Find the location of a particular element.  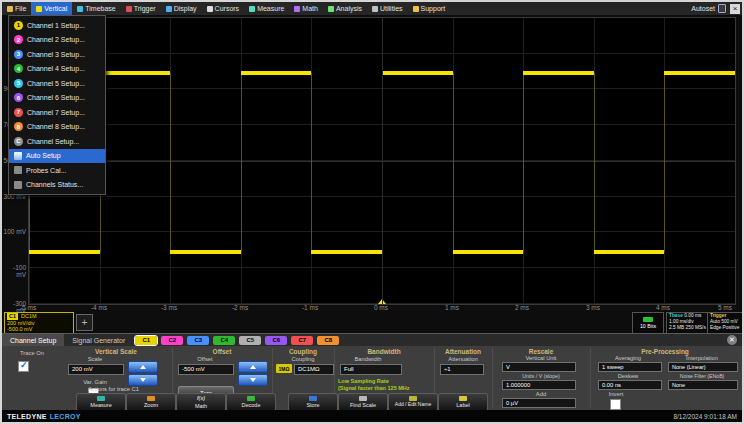

brand-lecroy: LECROY is located at coordinates (66, 416).